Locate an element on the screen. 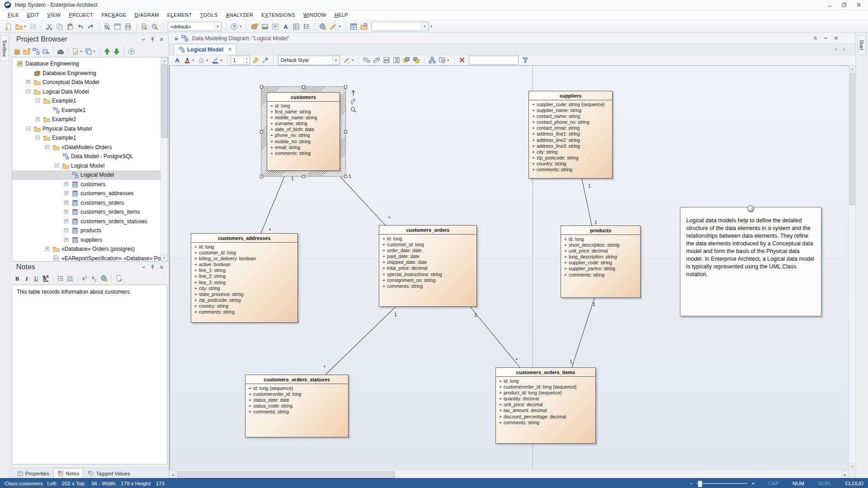 This screenshot has height=488, width=868. search-combo: ▼ is located at coordinates (400, 26).